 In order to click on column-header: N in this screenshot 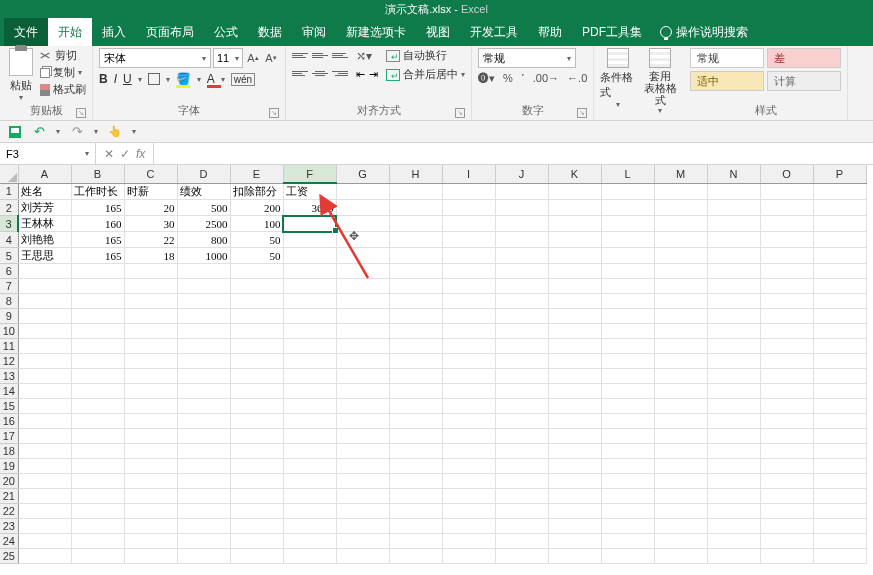, I will do `click(734, 174)`.